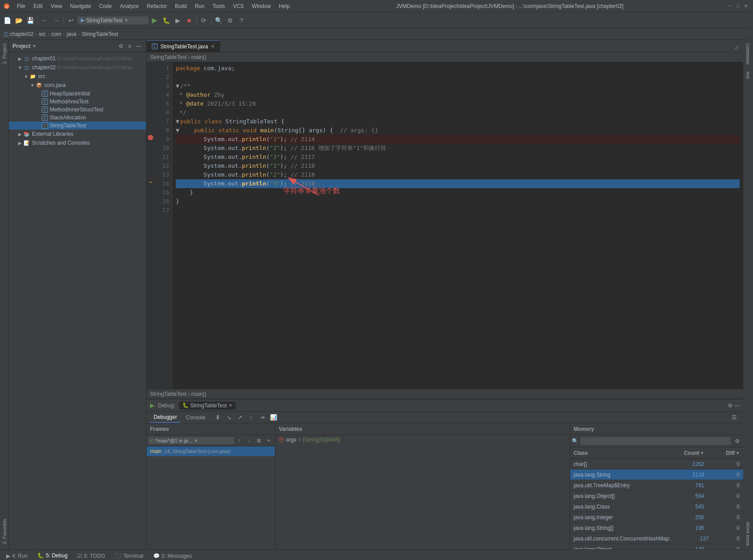 This screenshot has width=753, height=560. What do you see at coordinates (26, 76) in the screenshot?
I see `tree-arrow-src: ▼` at bounding box center [26, 76].